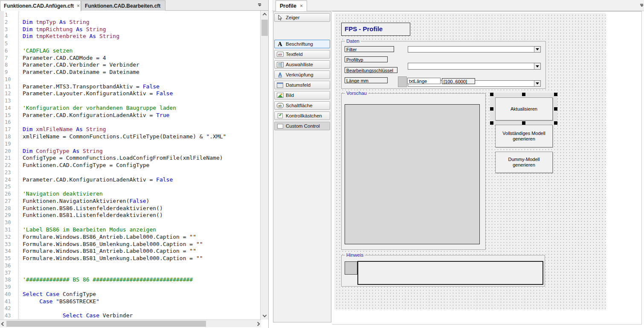 The width and height of the screenshot is (644, 328). Describe the element at coordinates (424, 81) in the screenshot. I see `laenge-textbox: txtLänge` at that location.